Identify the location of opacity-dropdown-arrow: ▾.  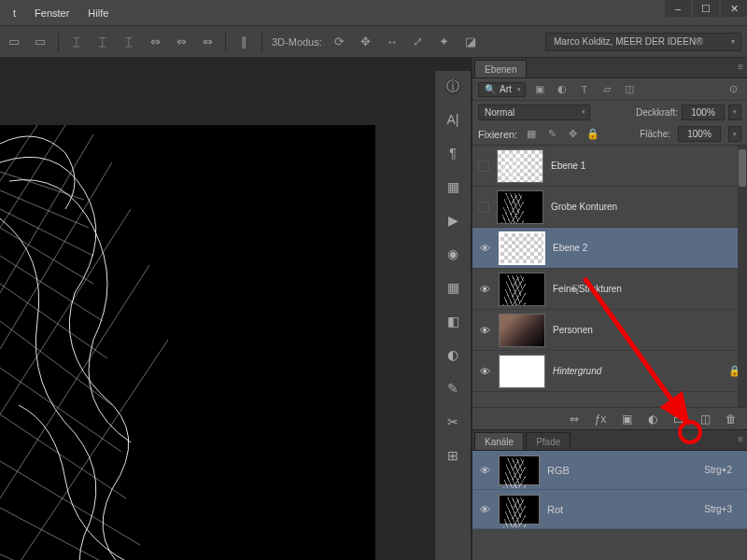
(735, 112).